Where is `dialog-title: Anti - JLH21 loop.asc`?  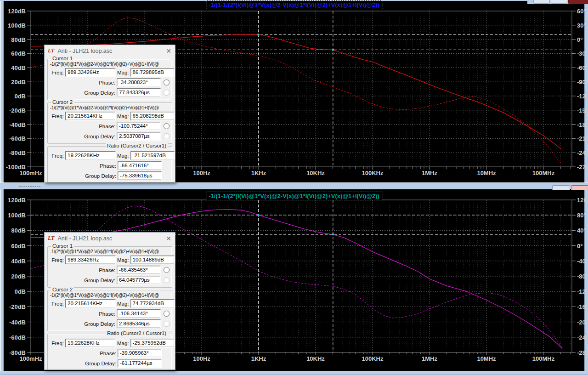 dialog-title: Anti - JLH21 loop.asc is located at coordinates (110, 239).